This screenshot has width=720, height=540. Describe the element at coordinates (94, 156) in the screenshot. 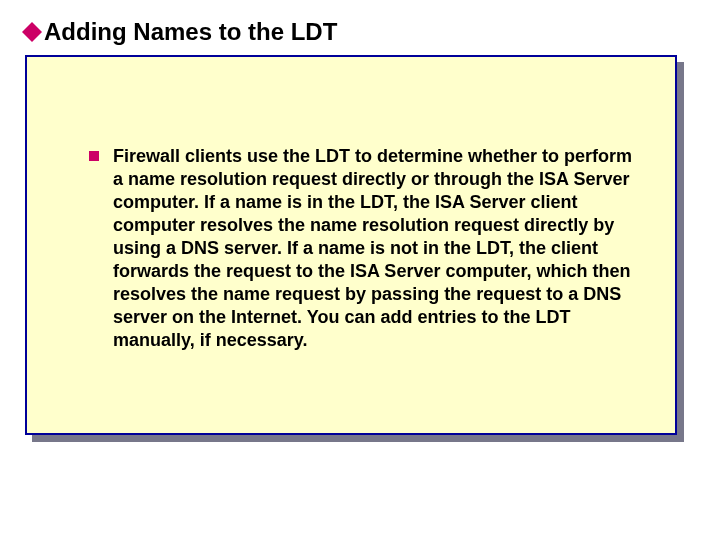

I see `square-bullet-icon` at that location.